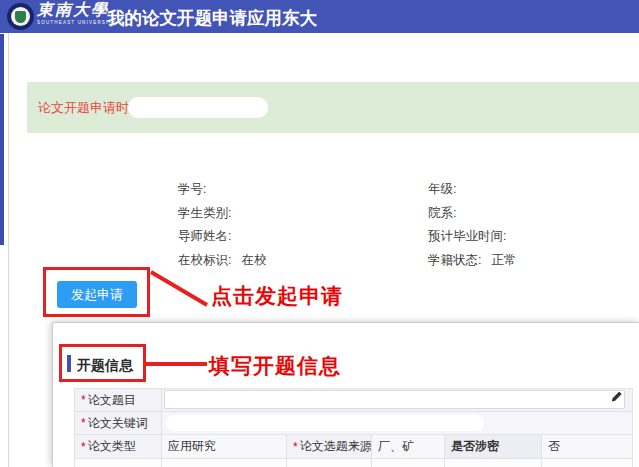 This screenshot has width=639, height=467. I want to click on field-value: 正常, so click(504, 260).